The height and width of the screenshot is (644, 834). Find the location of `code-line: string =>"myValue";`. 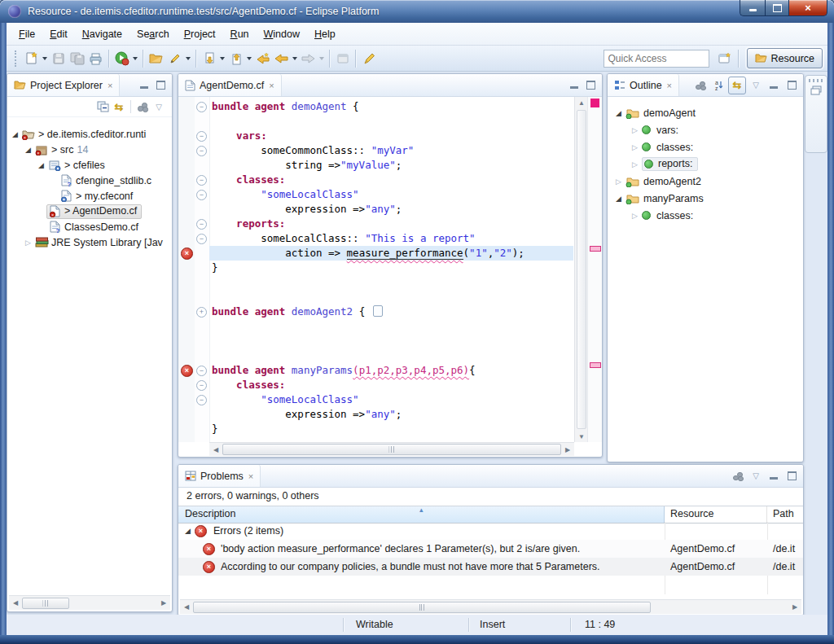

code-line: string =>"myValue"; is located at coordinates (391, 165).